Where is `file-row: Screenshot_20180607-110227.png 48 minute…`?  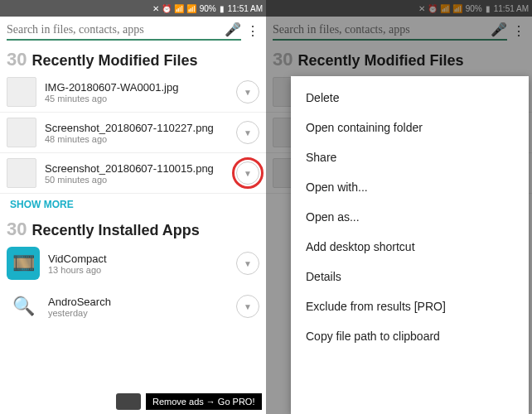 file-row: Screenshot_20180607-110227.png 48 minute… is located at coordinates (133, 132).